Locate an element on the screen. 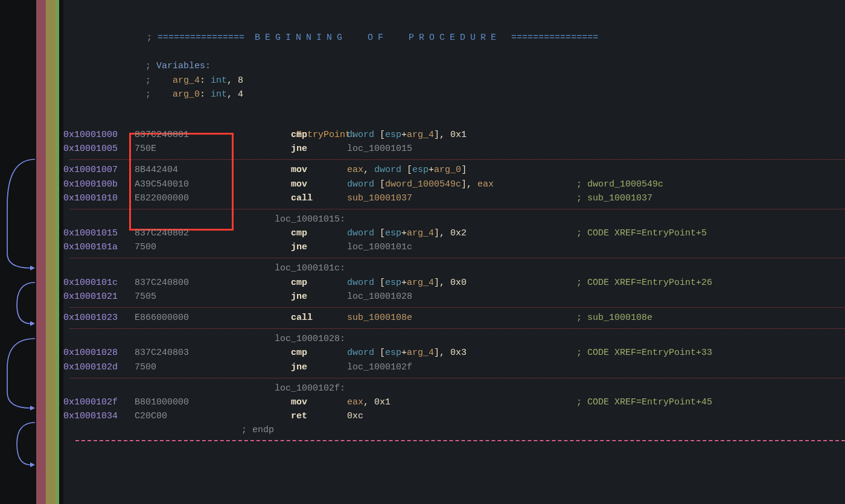  asm-line: 0x1000101a7500 jneloc_1000101c is located at coordinates (454, 247).